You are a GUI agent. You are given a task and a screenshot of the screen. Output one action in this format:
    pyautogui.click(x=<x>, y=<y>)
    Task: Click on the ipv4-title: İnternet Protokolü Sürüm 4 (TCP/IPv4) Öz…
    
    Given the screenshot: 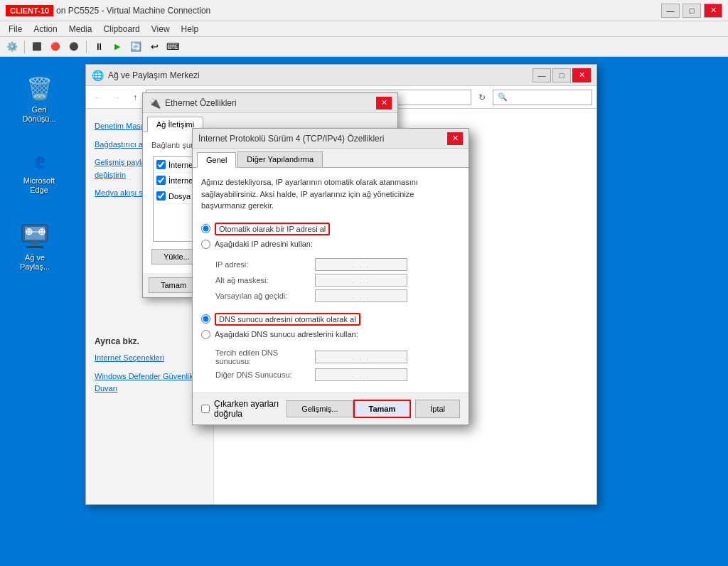 What is the action you would take?
    pyautogui.click(x=323, y=139)
    